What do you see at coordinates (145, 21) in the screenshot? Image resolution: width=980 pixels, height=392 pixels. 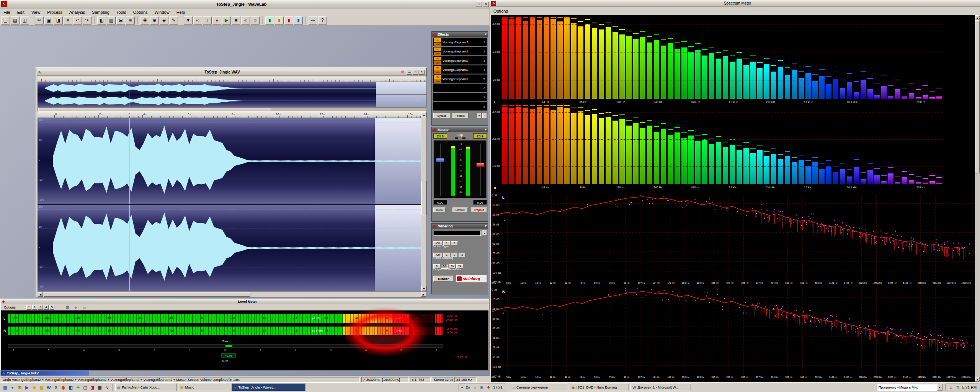 I see `select-tool-icon: ✚` at bounding box center [145, 21].